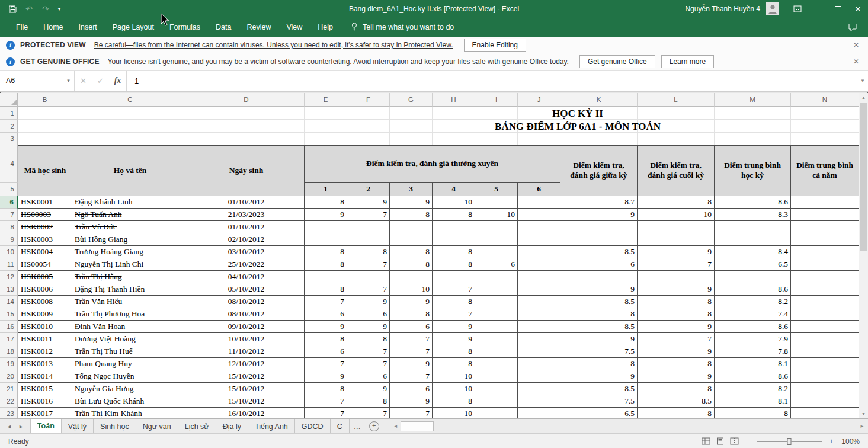  What do you see at coordinates (539, 239) in the screenshot?
I see `cell-score-6-row9` at bounding box center [539, 239].